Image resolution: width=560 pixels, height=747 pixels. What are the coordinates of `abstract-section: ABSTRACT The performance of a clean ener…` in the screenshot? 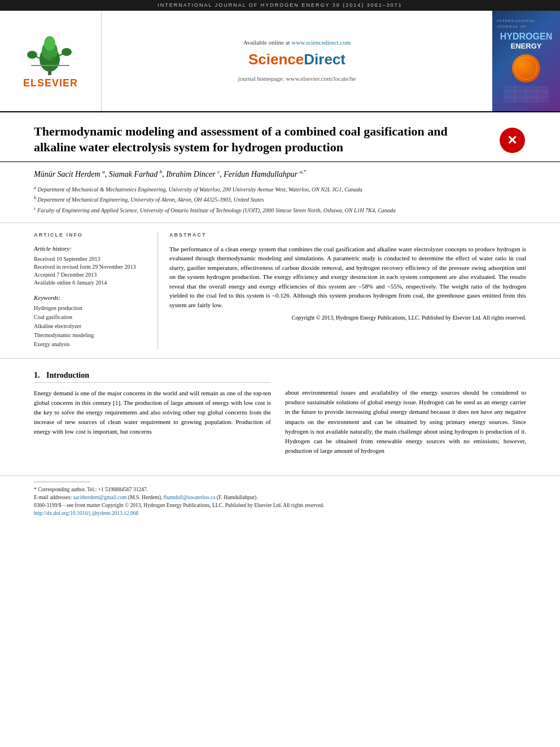 It's located at (348, 290).